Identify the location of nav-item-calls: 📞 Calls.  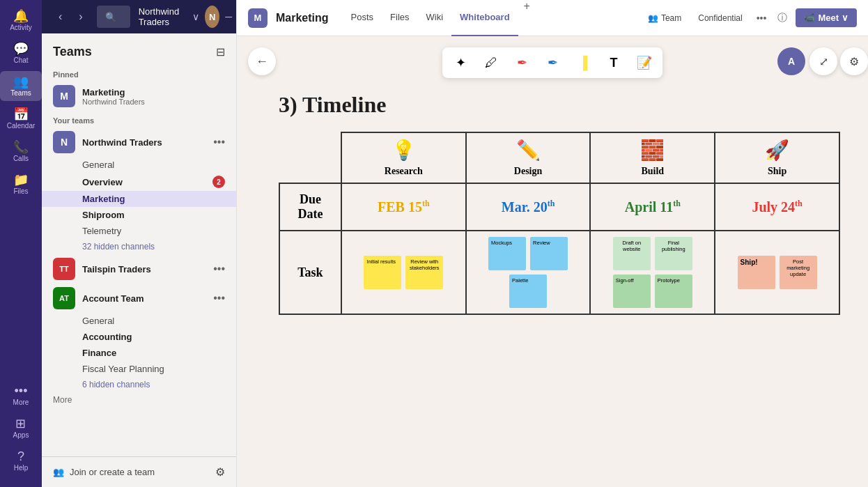
(21, 152).